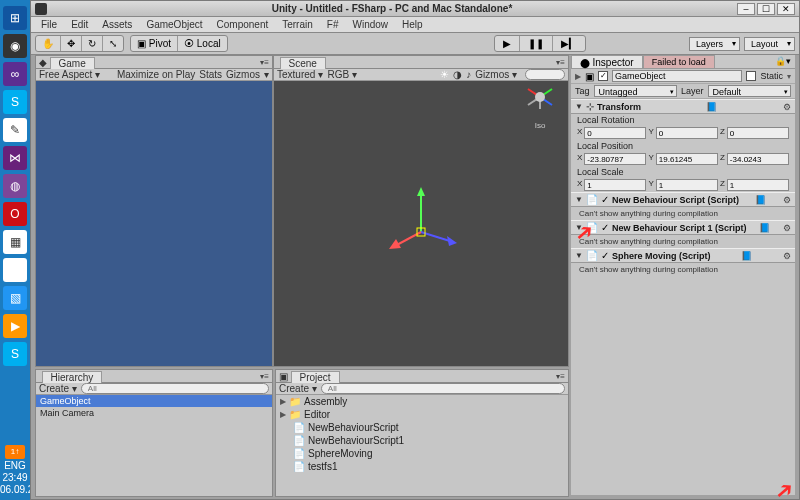 Image resolution: width=800 pixels, height=500 pixels. What do you see at coordinates (15, 354) in the screenshot?
I see `app-icon-skype2: S` at bounding box center [15, 354].